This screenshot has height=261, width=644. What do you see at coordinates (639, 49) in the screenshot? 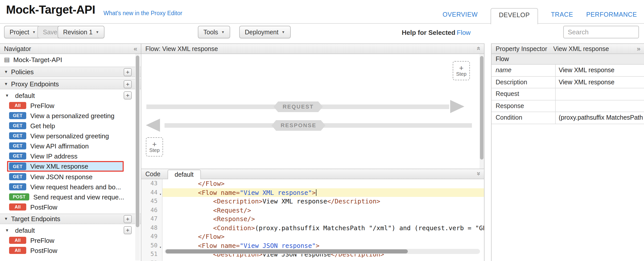
I see `expand-inspector-icon: »` at bounding box center [639, 49].